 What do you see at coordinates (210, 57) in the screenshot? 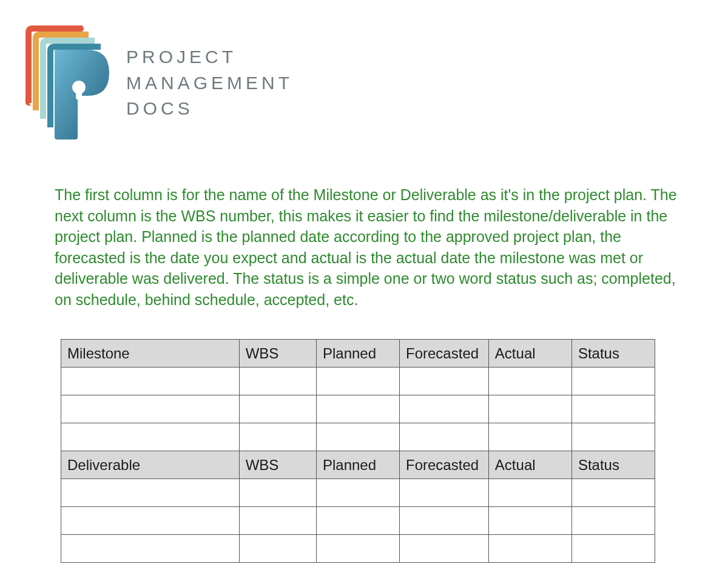
I see `brand-line-1: PROJECT` at bounding box center [210, 57].